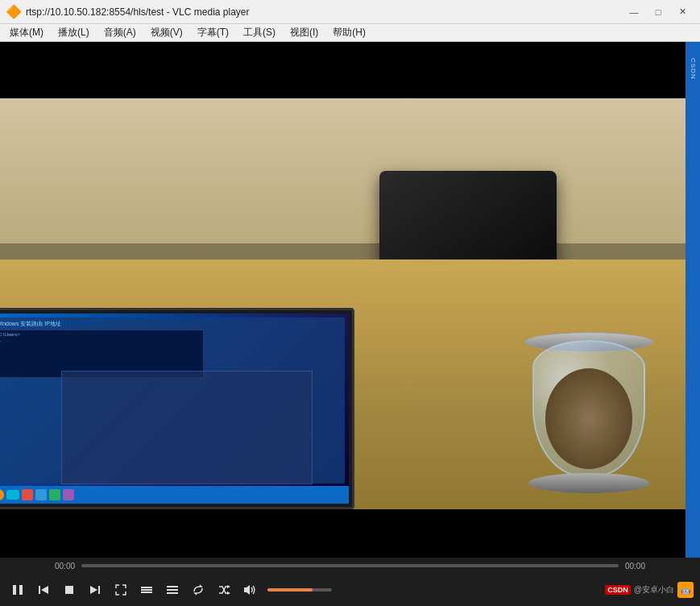 Image resolution: width=700 pixels, height=606 pixels. I want to click on black-bar-bottom, so click(343, 533).